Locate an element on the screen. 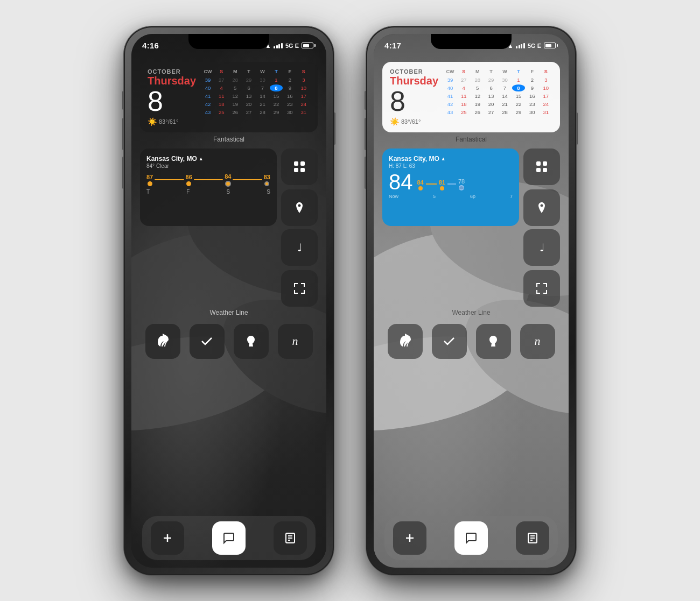  calendar-widget-1: OCTOBER Thursday 8 ☀️ 83°/61° CW S M T W is located at coordinates (229, 97).